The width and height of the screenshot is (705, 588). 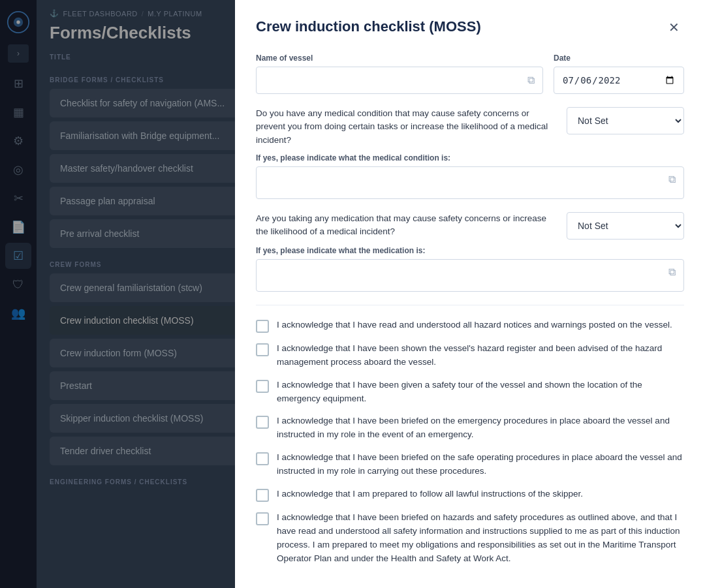 I want to click on checkbox-4-label: I acknowledge that I have been briefed o…, so click(x=480, y=428).